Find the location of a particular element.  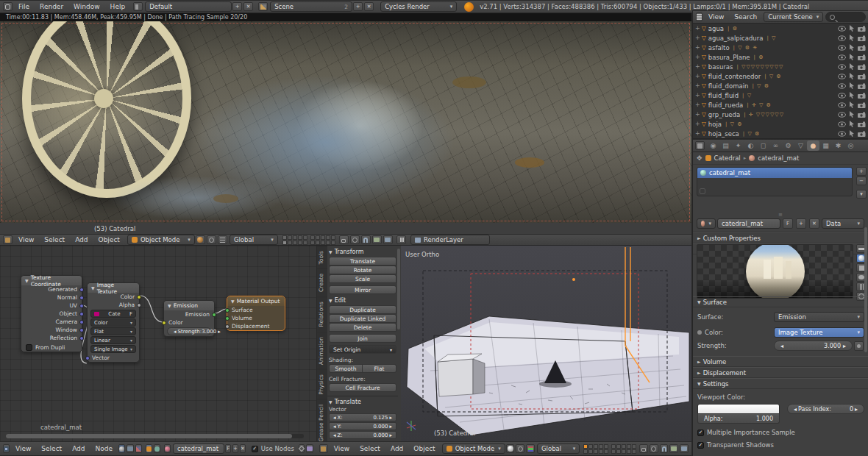

alpha-slider: Alpha:1.000 is located at coordinates (739, 419).